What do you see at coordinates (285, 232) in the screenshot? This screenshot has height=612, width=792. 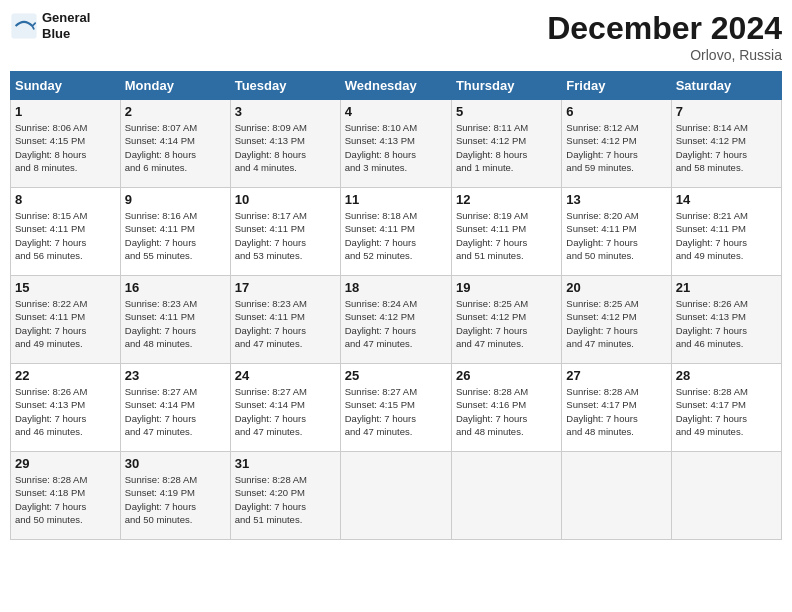 I see `calendar-cell: 10Sunrise: 8:17 AMSunset: 4:11 PMDayligh…` at bounding box center [285, 232].